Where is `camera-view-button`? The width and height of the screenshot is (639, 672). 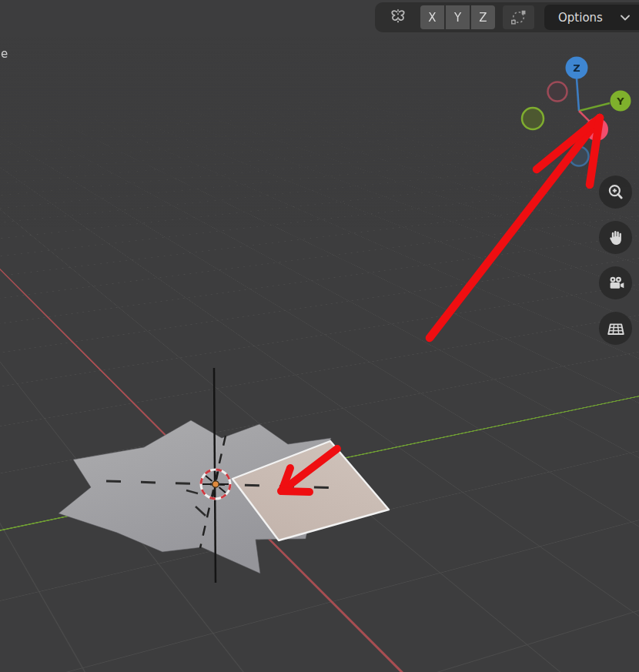 camera-view-button is located at coordinates (616, 283).